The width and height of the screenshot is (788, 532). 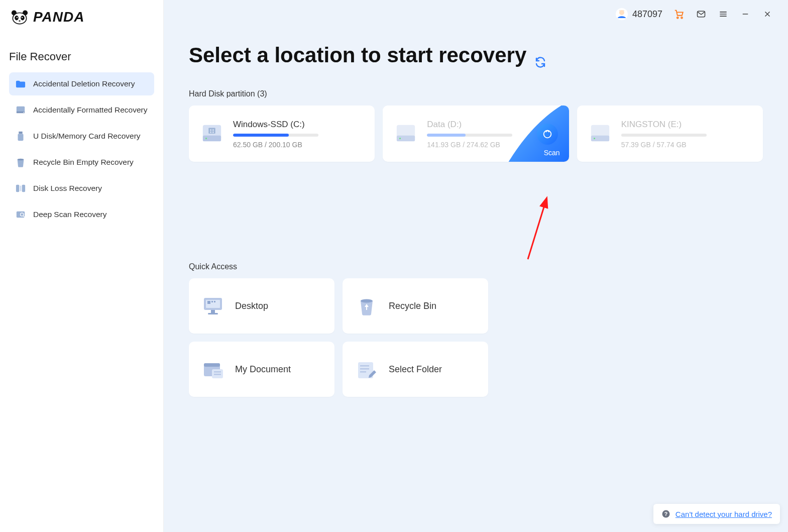 I want to click on sidebar-item-1: Accidentally Formatted Recovery, so click(x=81, y=110).